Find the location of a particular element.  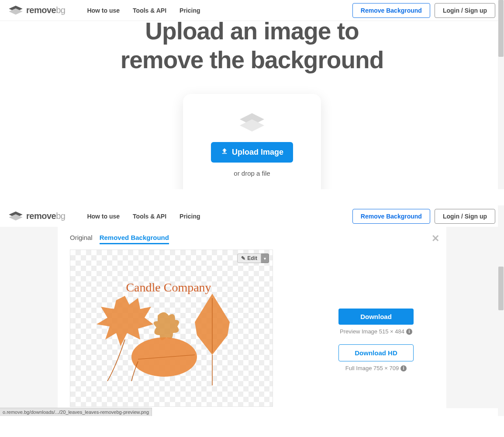

edit-button-group: ✎ Edit ▾ is located at coordinates (253, 258).